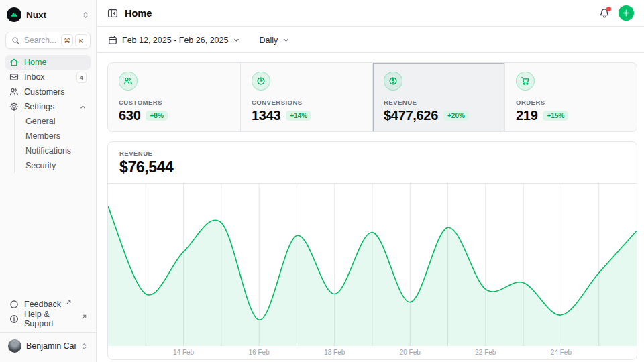 This screenshot has width=644, height=362. I want to click on sidebar-footer: Feedback Help & Support Benjamin Canac, so click(48, 326).